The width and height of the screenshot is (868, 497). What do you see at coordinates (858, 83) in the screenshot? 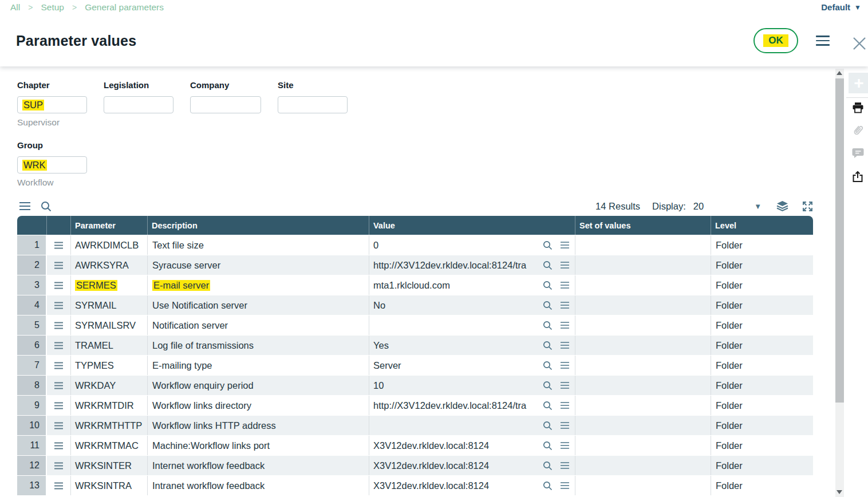
I see `add-icon: +` at bounding box center [858, 83].